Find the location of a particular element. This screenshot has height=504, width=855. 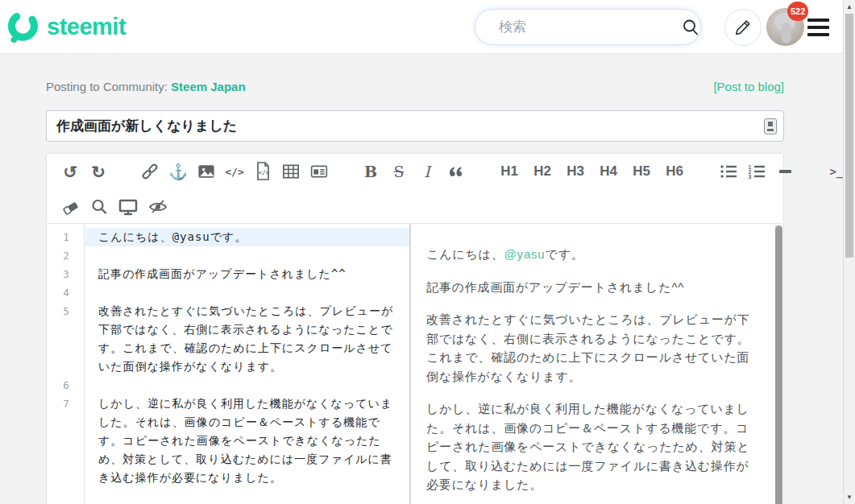

editor-line: 5 改善されたとすぐに気づいたところは、プレビューが下部ではなく、右側に表示され… is located at coordinates (228, 339).